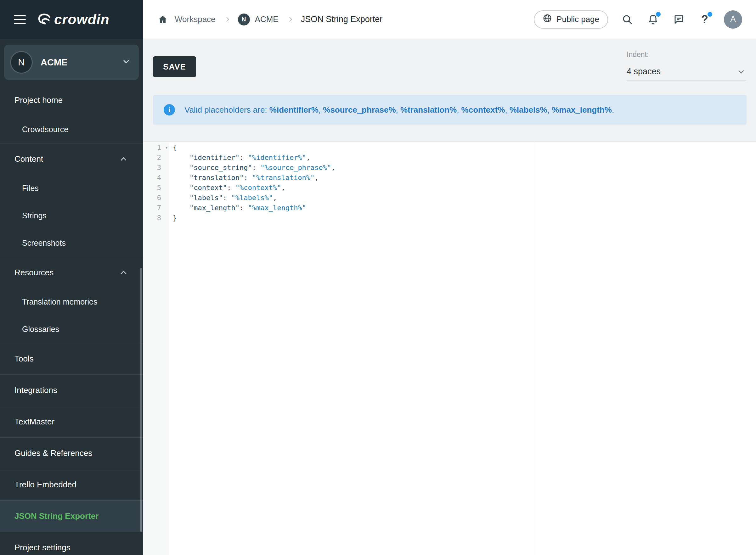 The image size is (756, 555). What do you see at coordinates (167, 147) in the screenshot?
I see `fold-icon: ▾` at bounding box center [167, 147].